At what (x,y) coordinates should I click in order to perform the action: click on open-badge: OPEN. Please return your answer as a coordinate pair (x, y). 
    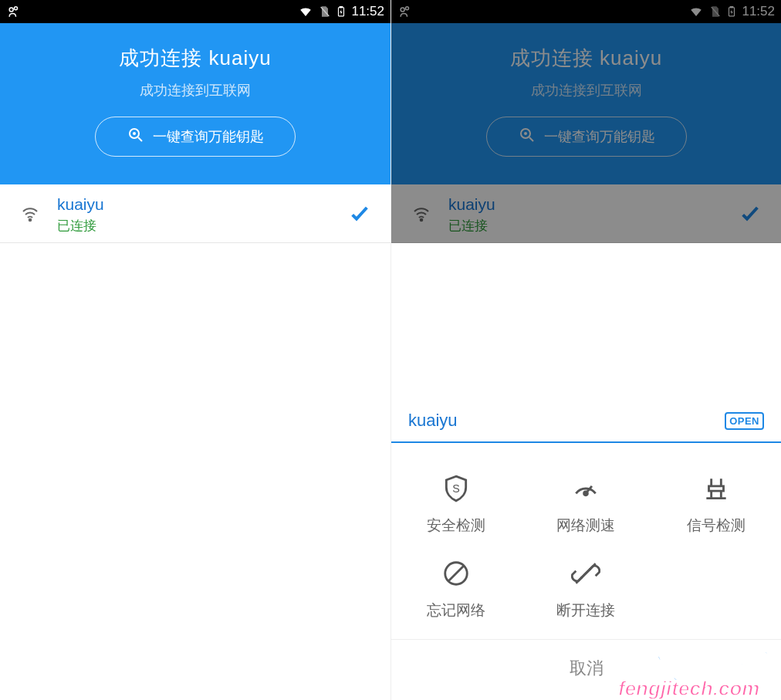
    Looking at the image, I should click on (744, 421).